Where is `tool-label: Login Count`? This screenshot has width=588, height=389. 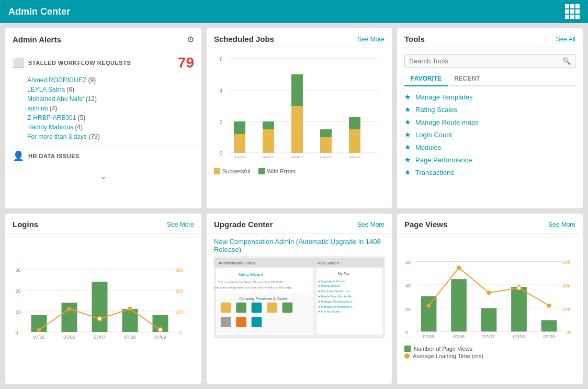
tool-label: Login Count is located at coordinates (434, 135).